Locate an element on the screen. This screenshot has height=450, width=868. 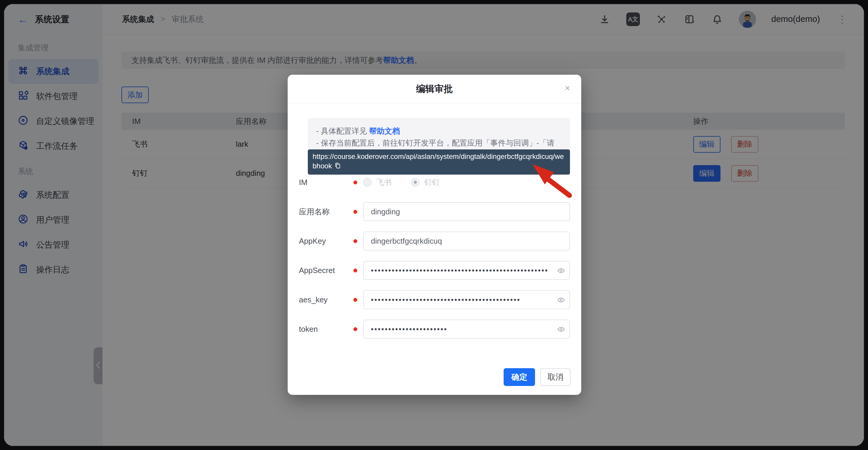
modal-header: 编辑审批 × is located at coordinates (435, 89).